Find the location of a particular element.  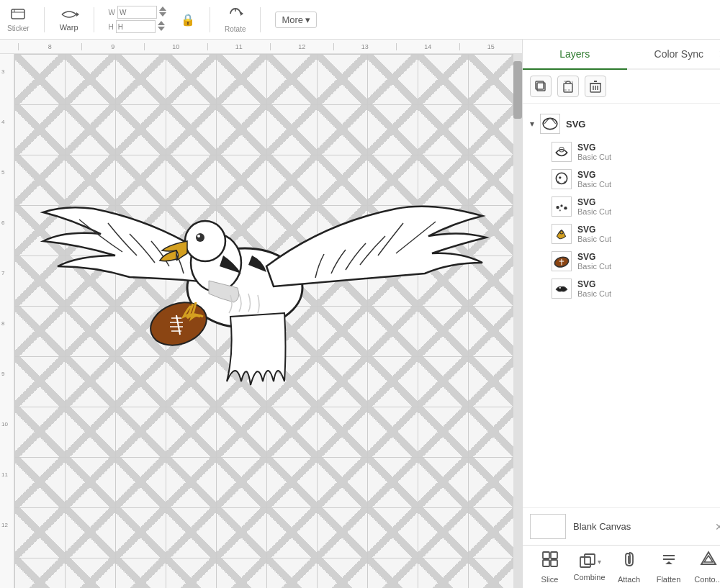

more-button: More ▾ is located at coordinates (296, 20).